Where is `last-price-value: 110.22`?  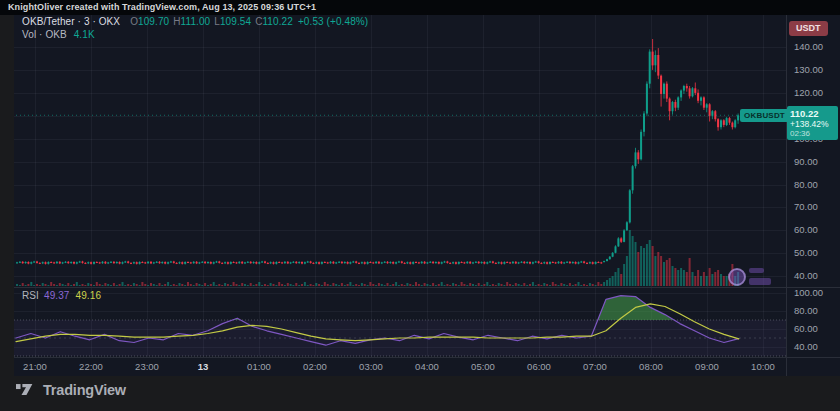
last-price-value: 110.22 is located at coordinates (812, 114).